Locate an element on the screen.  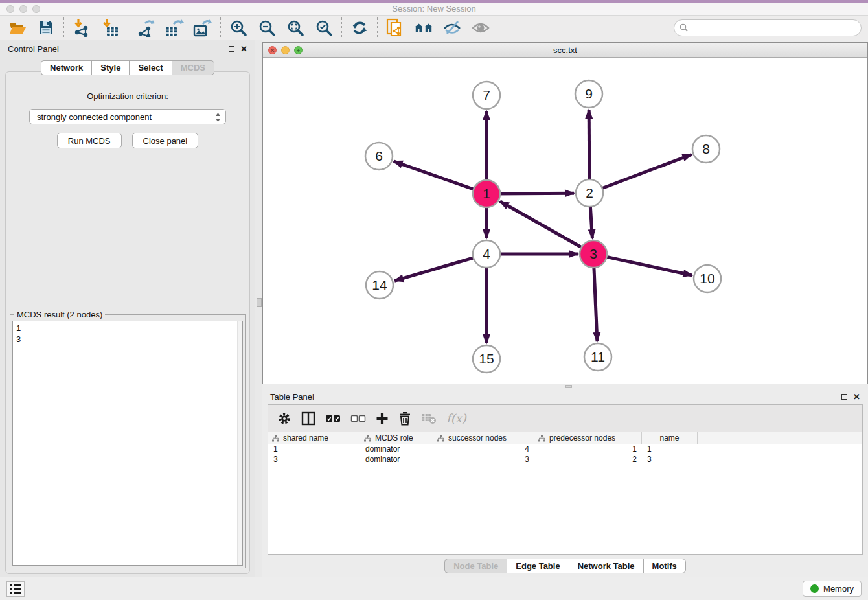
deselect-all-icon is located at coordinates (358, 419).